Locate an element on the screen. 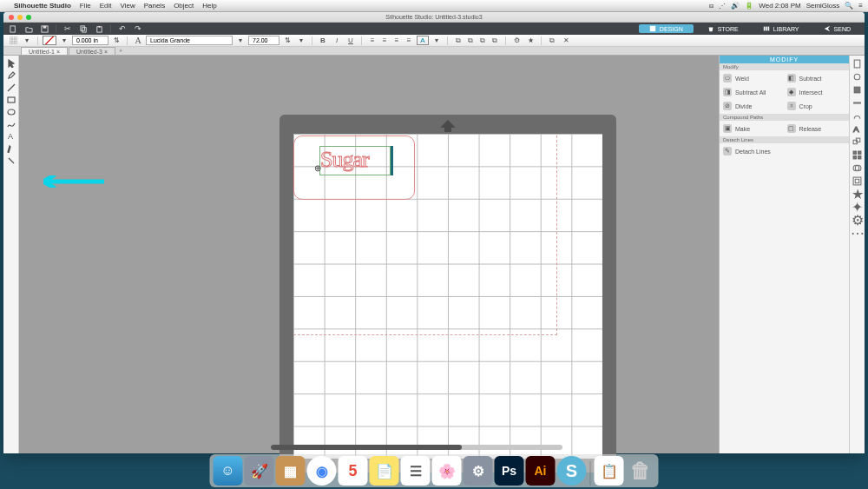 Image resolution: width=868 pixels, height=489 pixels. open-file-button is located at coordinates (29, 29).